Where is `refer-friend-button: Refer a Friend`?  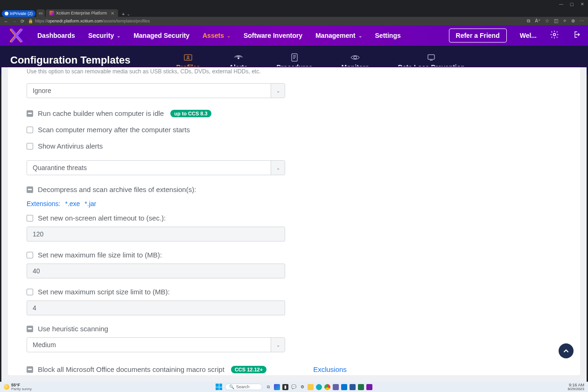
refer-friend-button: Refer a Friend is located at coordinates (478, 36).